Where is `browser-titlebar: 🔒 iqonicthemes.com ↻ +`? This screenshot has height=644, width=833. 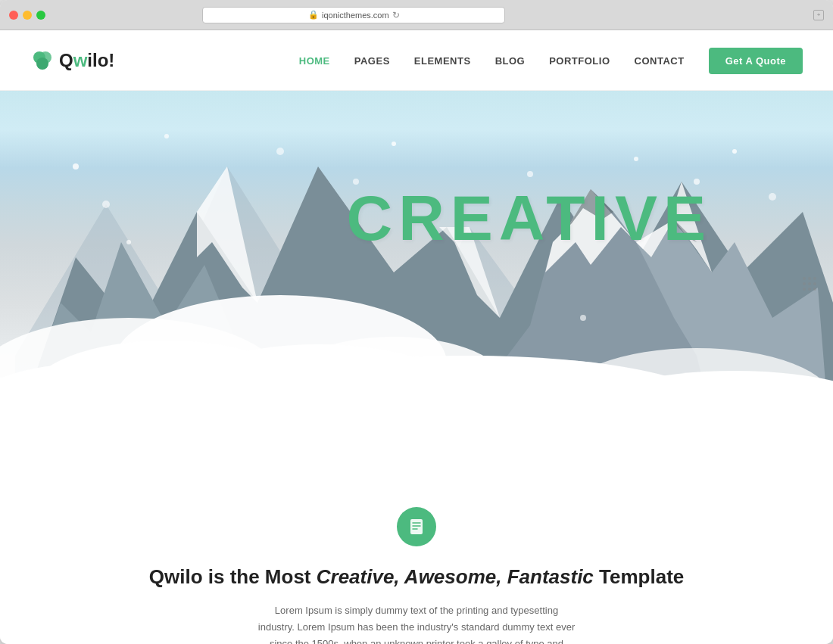
browser-titlebar: 🔒 iqonicthemes.com ↻ + is located at coordinates (416, 15).